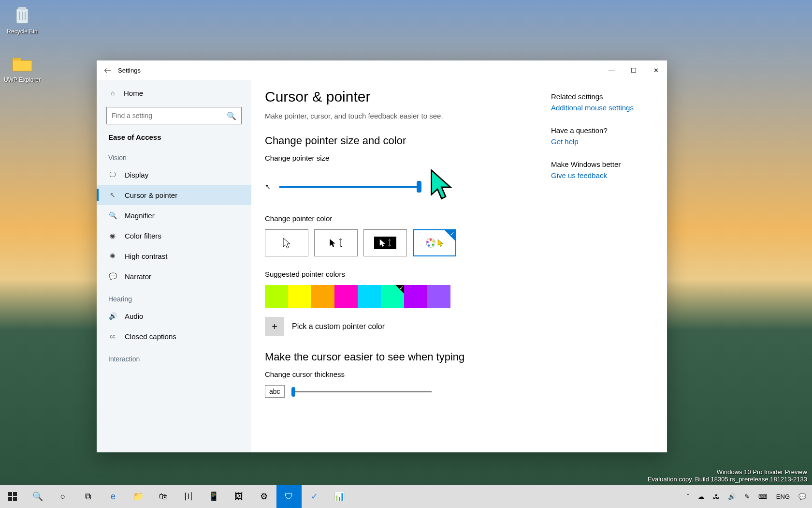 This screenshot has height=508, width=812. Describe the element at coordinates (802, 496) in the screenshot. I see `tray-action-center-icon: 💬` at that location.